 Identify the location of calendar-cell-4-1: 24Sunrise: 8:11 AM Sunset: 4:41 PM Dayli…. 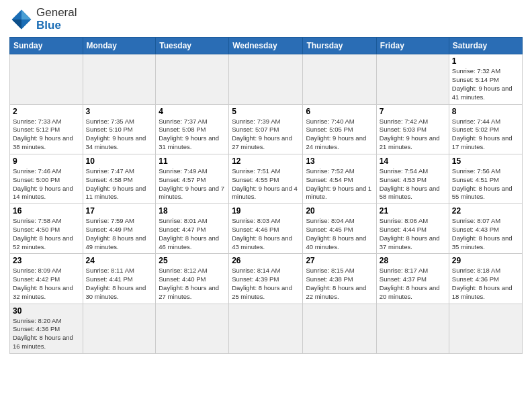
(120, 279).